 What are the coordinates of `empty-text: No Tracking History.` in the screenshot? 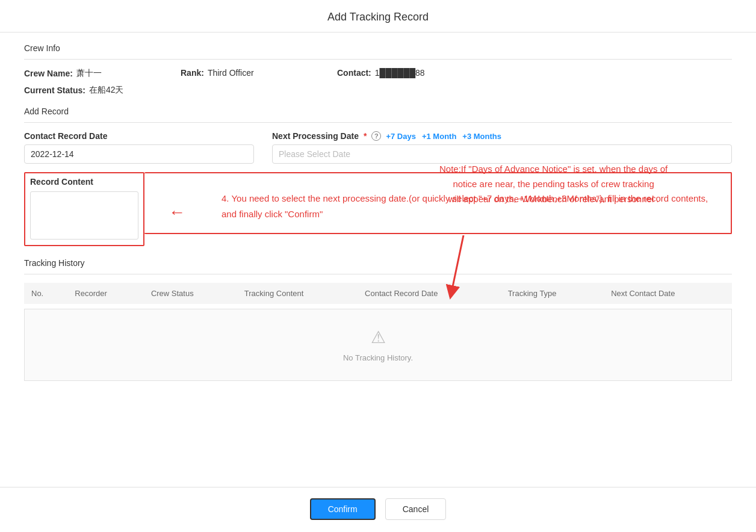 It's located at (378, 357).